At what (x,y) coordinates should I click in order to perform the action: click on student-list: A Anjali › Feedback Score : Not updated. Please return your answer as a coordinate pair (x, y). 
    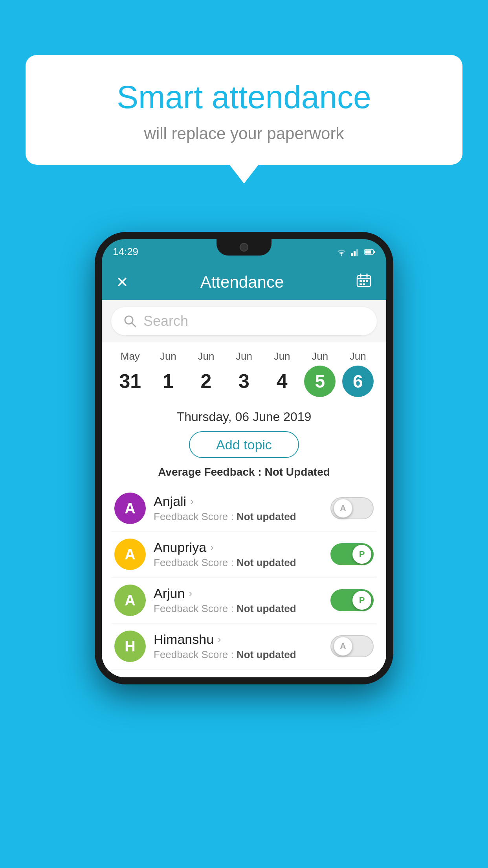
    Looking at the image, I should click on (244, 577).